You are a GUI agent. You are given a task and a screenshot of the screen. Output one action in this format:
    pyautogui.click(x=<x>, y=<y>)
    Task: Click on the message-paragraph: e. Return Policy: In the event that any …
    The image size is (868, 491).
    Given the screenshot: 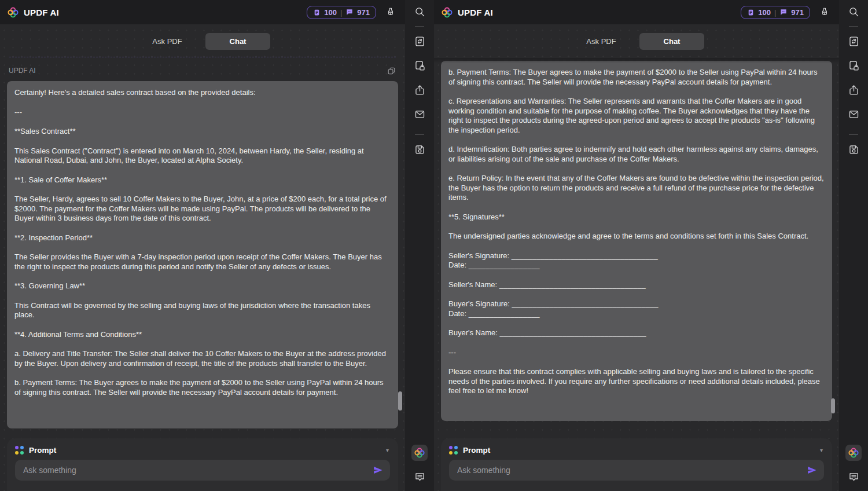 What is the action you would take?
    pyautogui.click(x=637, y=188)
    